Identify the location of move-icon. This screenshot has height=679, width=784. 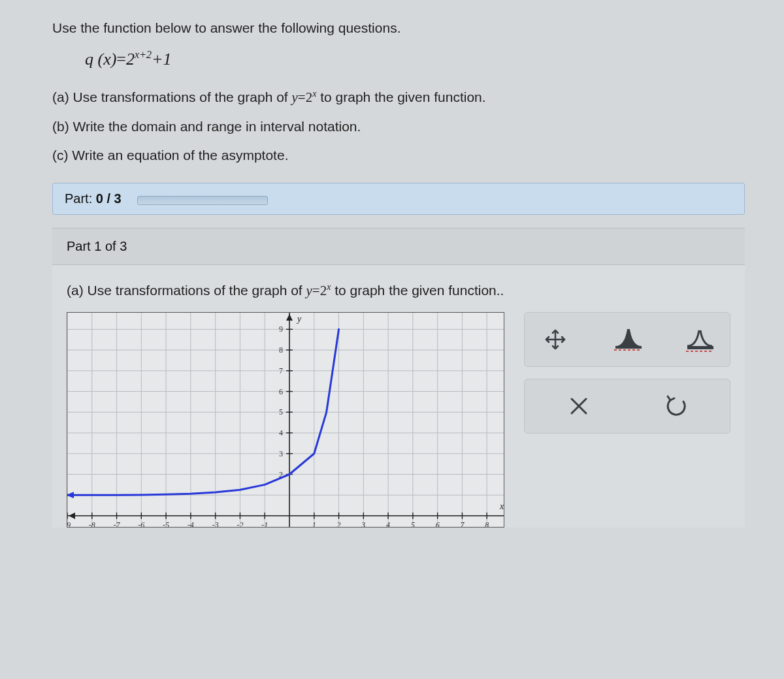
(555, 340).